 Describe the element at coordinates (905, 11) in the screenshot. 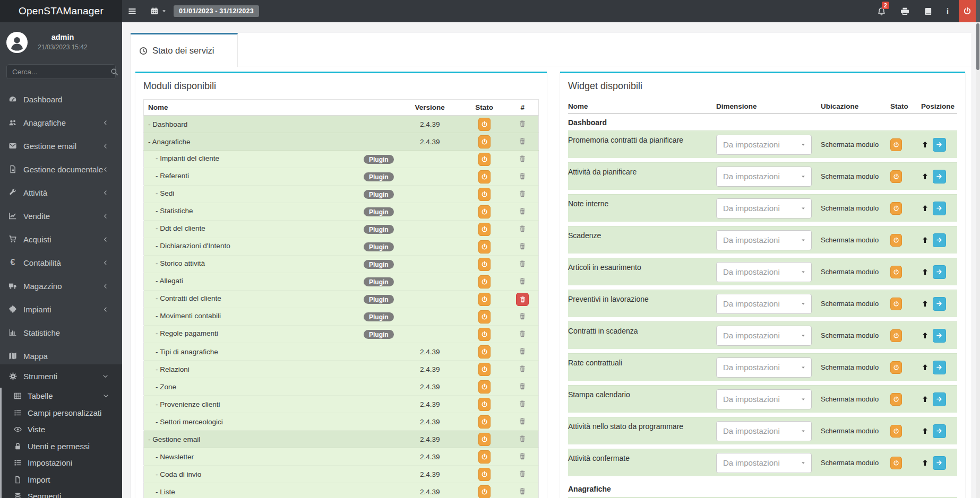

I see `print-button` at that location.